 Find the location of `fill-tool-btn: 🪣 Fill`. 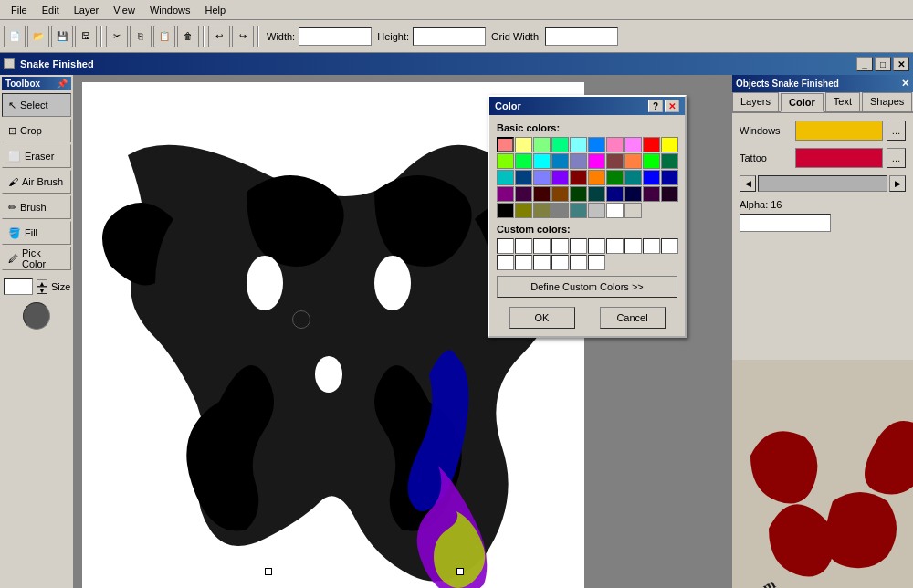

fill-tool-btn: 🪣 Fill is located at coordinates (37, 233).